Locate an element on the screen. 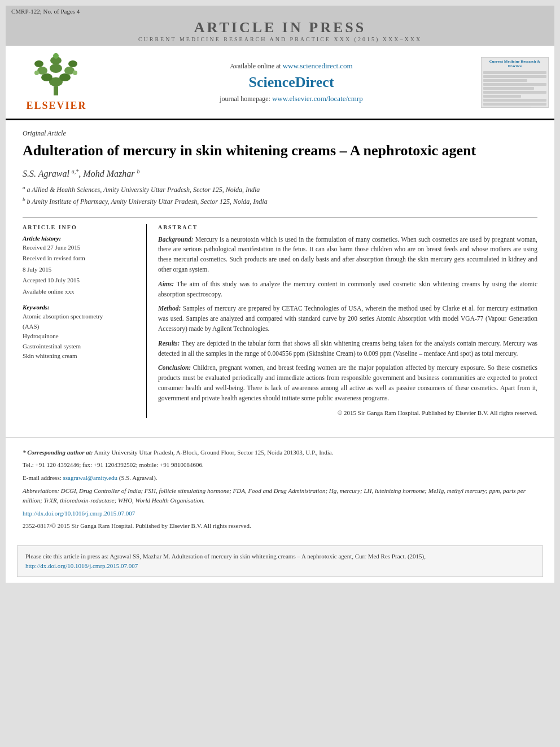 The width and height of the screenshot is (560, 747). keyword-2: (AAS) is located at coordinates (80, 327).